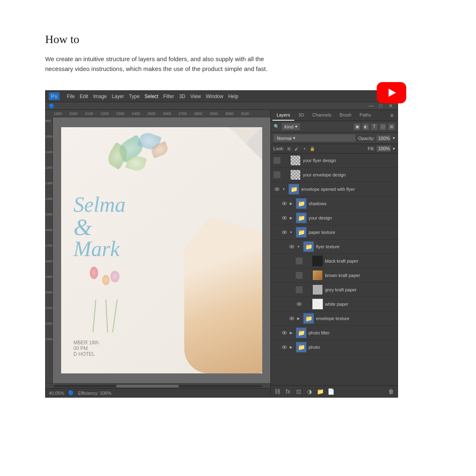  What do you see at coordinates (334, 261) in the screenshot?
I see `layer-item: black kraft paper` at bounding box center [334, 261].